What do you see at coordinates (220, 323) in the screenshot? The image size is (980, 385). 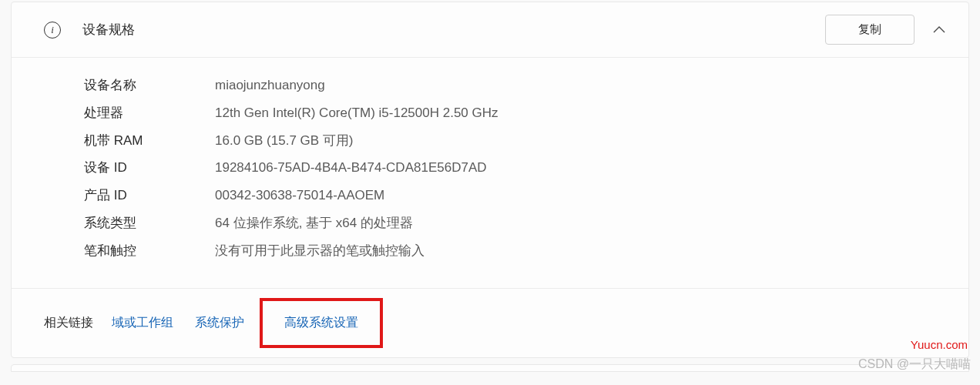 I see `link-system-protection: 系统保护` at bounding box center [220, 323].